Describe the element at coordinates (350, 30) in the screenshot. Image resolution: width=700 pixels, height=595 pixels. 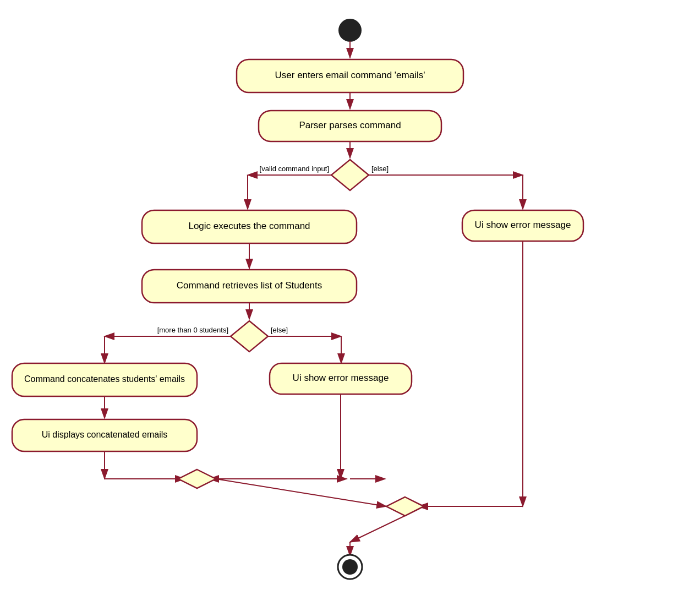
I see `start-node` at that location.